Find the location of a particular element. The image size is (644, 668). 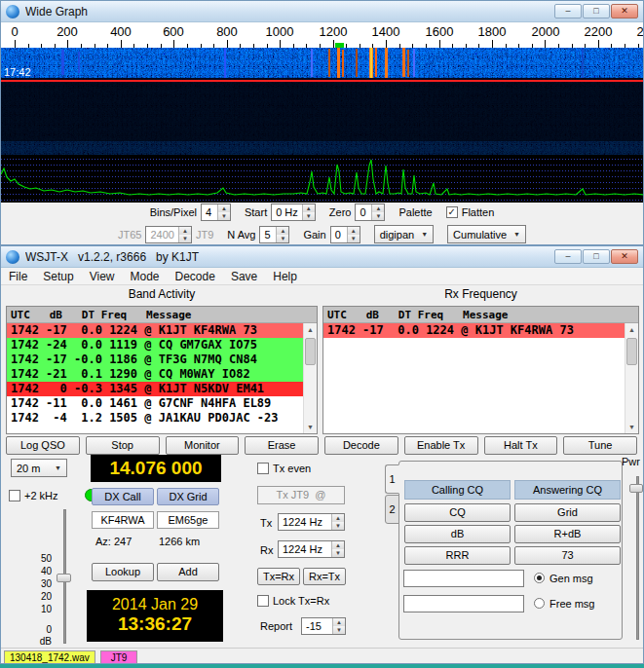

report-spinner: -15 ▲ ▼ is located at coordinates (323, 626).